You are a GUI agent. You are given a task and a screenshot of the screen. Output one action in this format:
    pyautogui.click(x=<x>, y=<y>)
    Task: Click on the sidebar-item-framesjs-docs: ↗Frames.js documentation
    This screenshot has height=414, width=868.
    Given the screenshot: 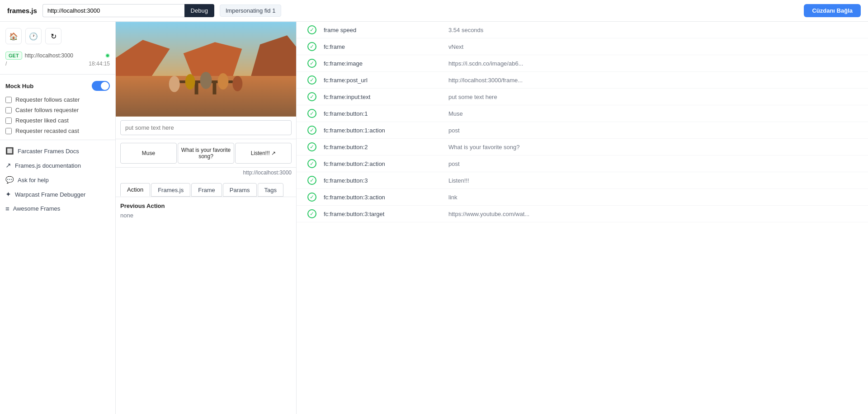 What is the action you would take?
    pyautogui.click(x=58, y=165)
    